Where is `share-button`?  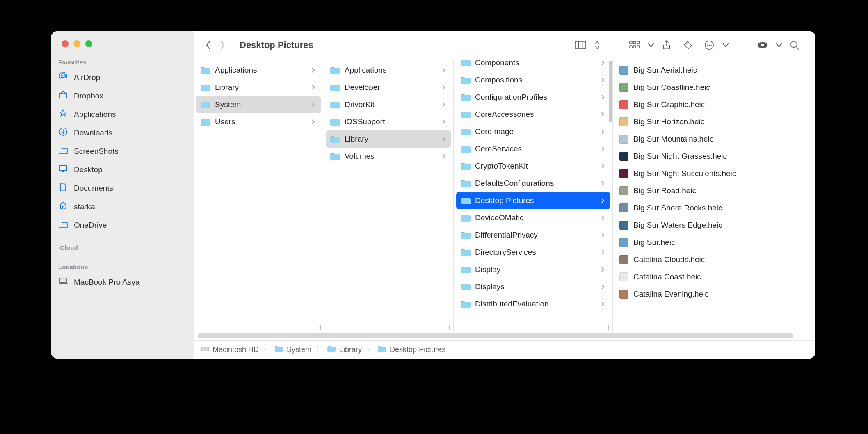 share-button is located at coordinates (667, 45).